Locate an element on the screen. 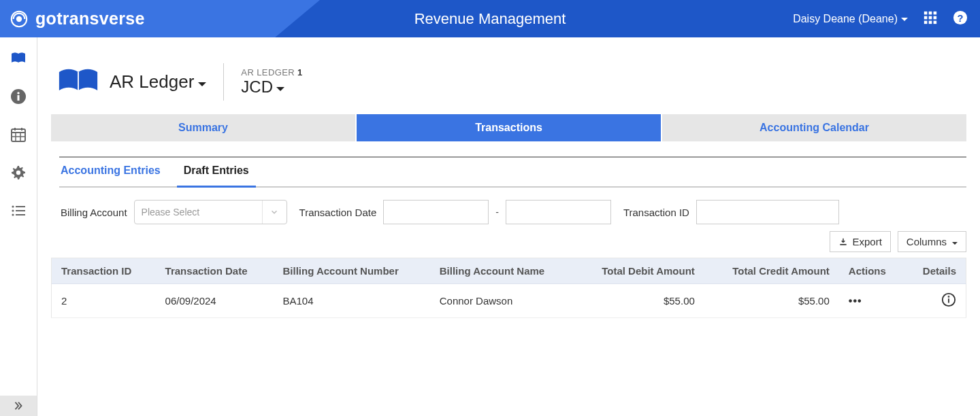 The height and width of the screenshot is (416, 980). brand-name: gotransverse is located at coordinates (90, 19).